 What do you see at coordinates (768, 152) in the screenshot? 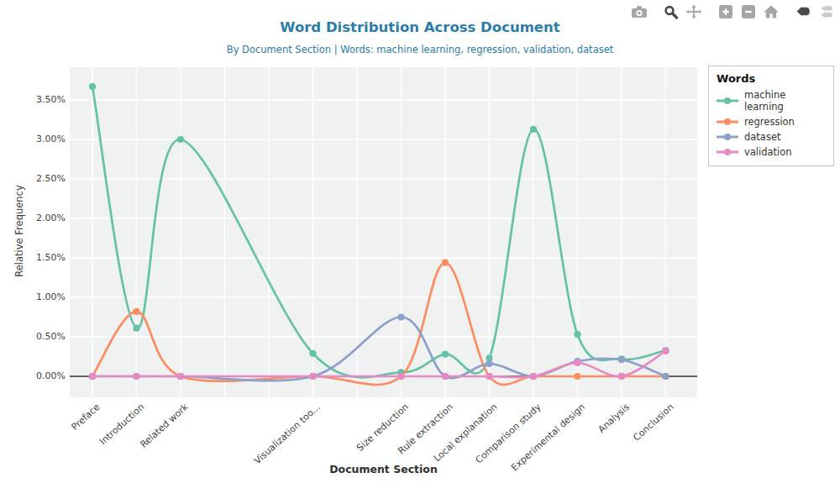
I see `legend-item-label: validation` at bounding box center [768, 152].